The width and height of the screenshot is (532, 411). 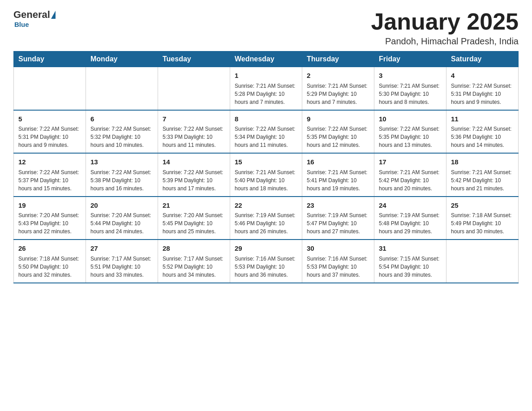 What do you see at coordinates (410, 132) in the screenshot?
I see `day-cell: 10Sunrise: 7:22 AM Sunset: 5:35 PM Dayli…` at bounding box center [410, 132].